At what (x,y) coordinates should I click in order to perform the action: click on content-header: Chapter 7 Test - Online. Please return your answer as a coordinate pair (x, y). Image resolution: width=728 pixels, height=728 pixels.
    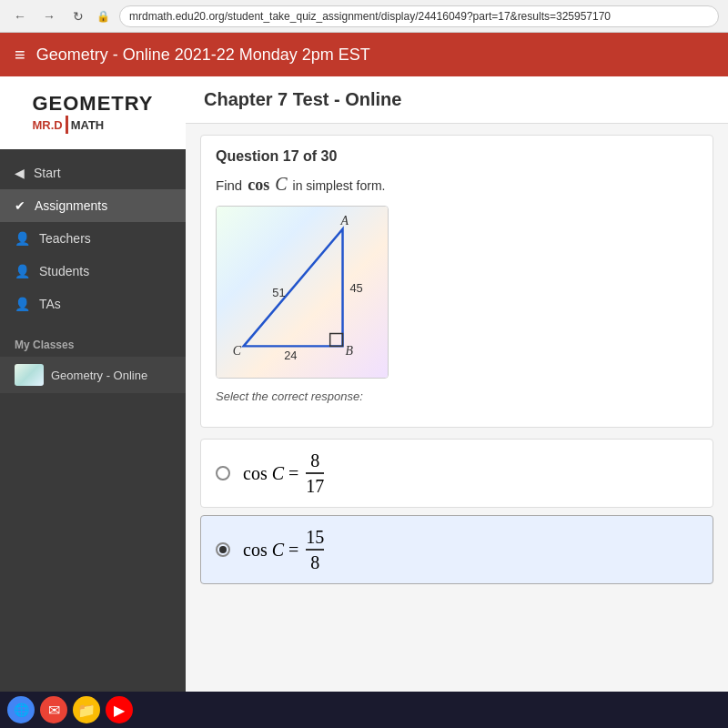
    Looking at the image, I should click on (457, 100).